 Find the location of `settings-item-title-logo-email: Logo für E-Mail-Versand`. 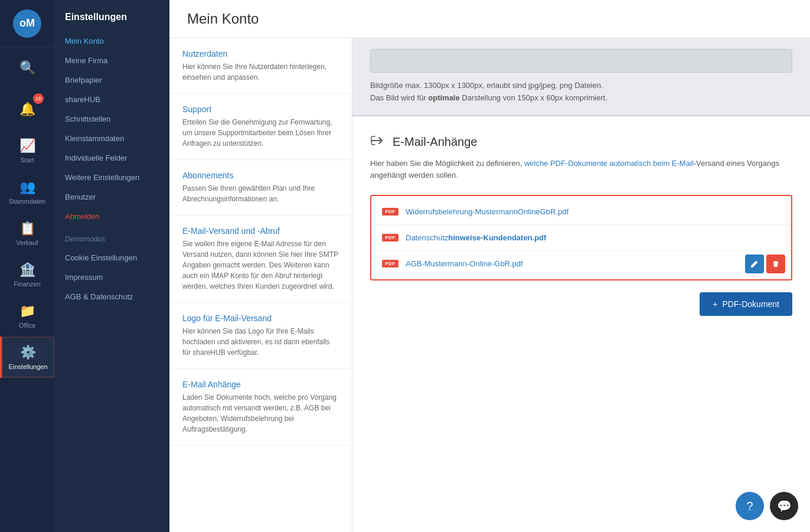

settings-item-title-logo-email: Logo für E-Mail-Versand is located at coordinates (261, 318).